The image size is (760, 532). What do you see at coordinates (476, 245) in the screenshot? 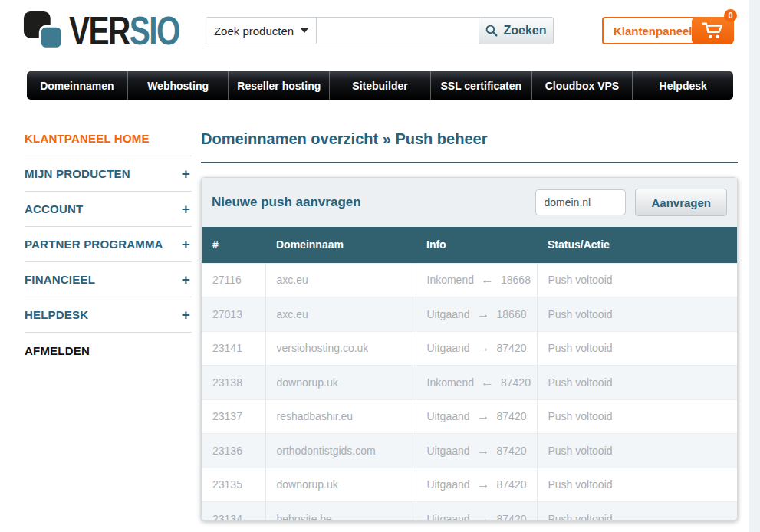
I see `col-header-info: Info` at bounding box center [476, 245].